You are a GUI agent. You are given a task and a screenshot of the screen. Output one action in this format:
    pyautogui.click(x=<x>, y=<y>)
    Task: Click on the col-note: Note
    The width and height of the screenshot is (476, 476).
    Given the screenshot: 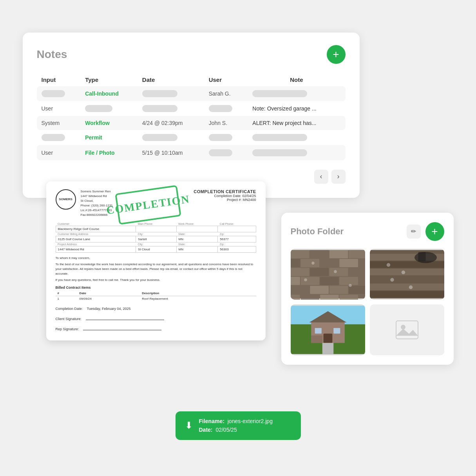 What is the action you would take?
    pyautogui.click(x=296, y=80)
    